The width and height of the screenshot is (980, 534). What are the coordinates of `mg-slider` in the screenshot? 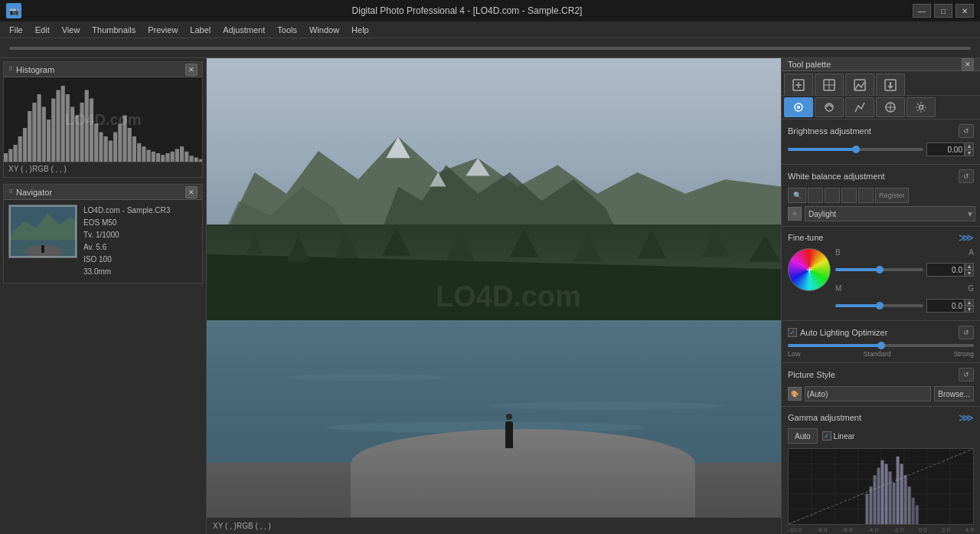 It's located at (879, 306).